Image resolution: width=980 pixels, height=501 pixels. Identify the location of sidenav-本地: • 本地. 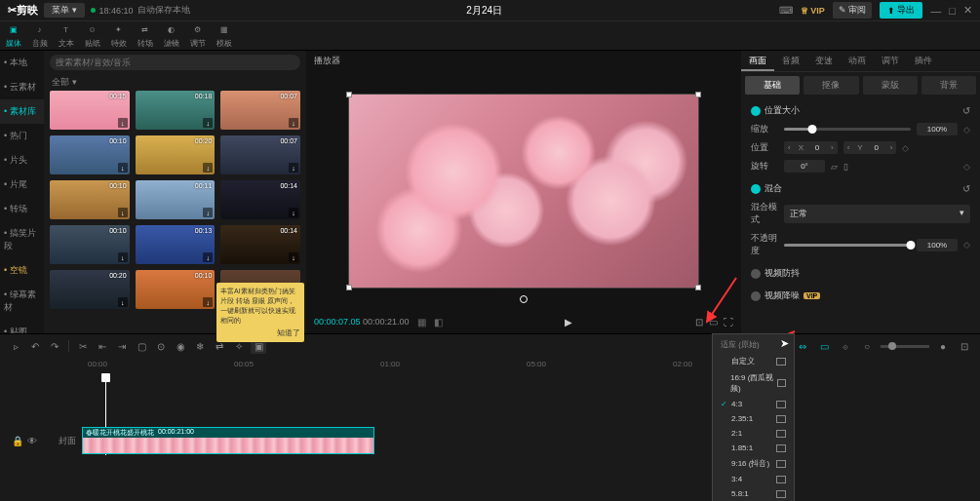
(21, 62).